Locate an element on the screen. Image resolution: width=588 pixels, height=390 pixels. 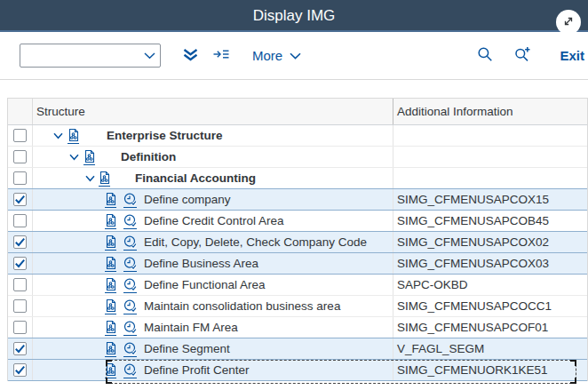
table-row: Maintain consolidation business areaSIMG… is located at coordinates (298, 306).